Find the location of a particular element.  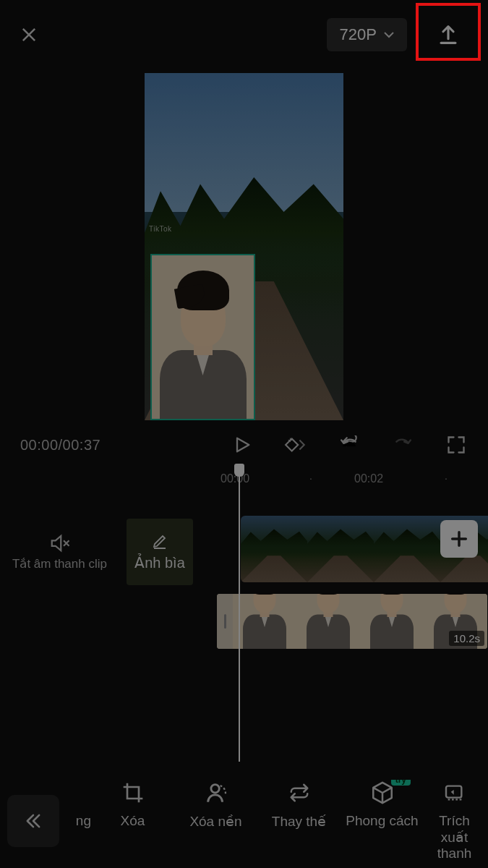

undo-icon is located at coordinates (349, 445).